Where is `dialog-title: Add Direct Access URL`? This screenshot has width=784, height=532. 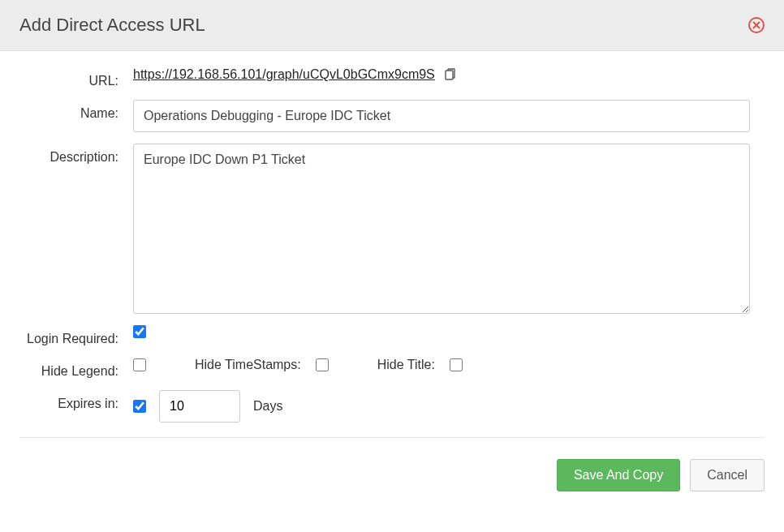 dialog-title: Add Direct Access URL is located at coordinates (112, 25).